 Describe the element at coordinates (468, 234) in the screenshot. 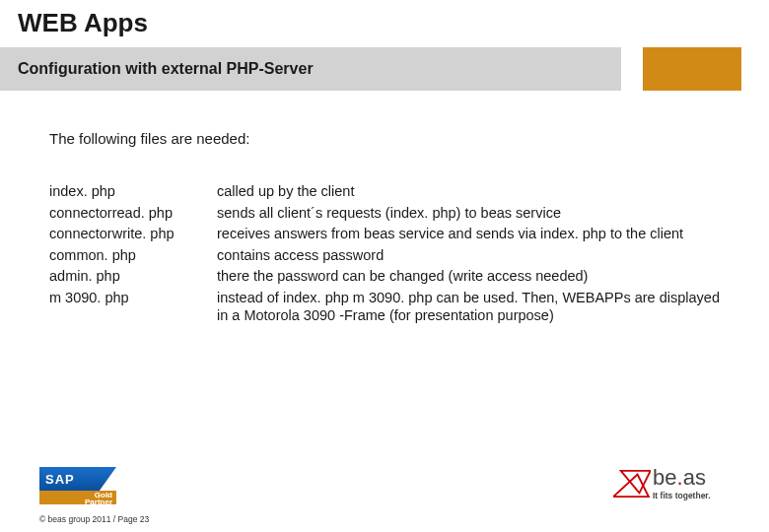

I see `file-desc: receives answers from beas service and s…` at that location.